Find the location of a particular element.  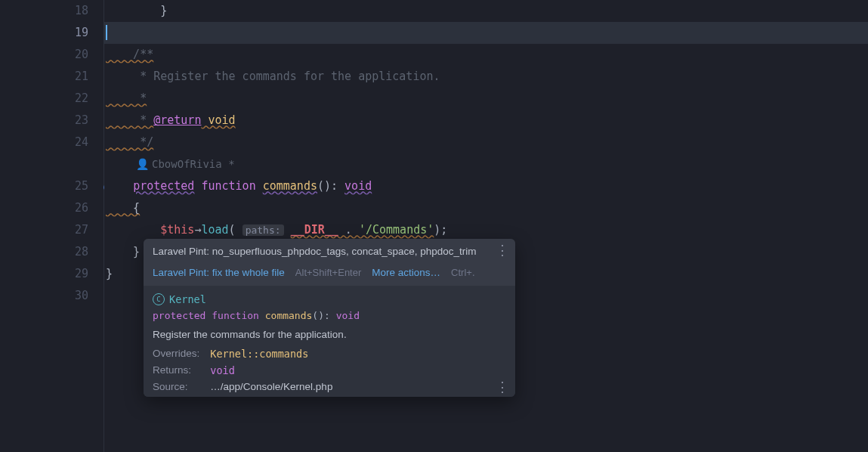

line-number: 18 is located at coordinates (44, 11).